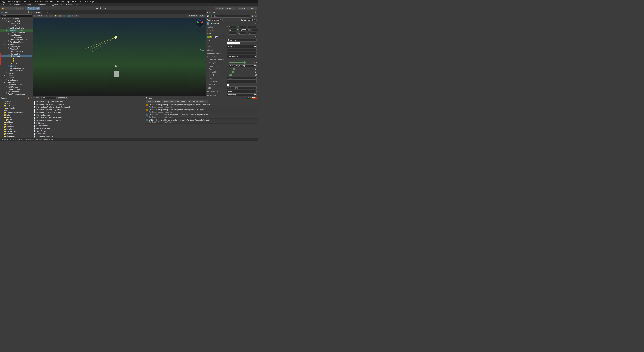 The width and height of the screenshot is (644, 352). What do you see at coordinates (228, 85) in the screenshot?
I see `draw-halo-checkbox` at bounding box center [228, 85].